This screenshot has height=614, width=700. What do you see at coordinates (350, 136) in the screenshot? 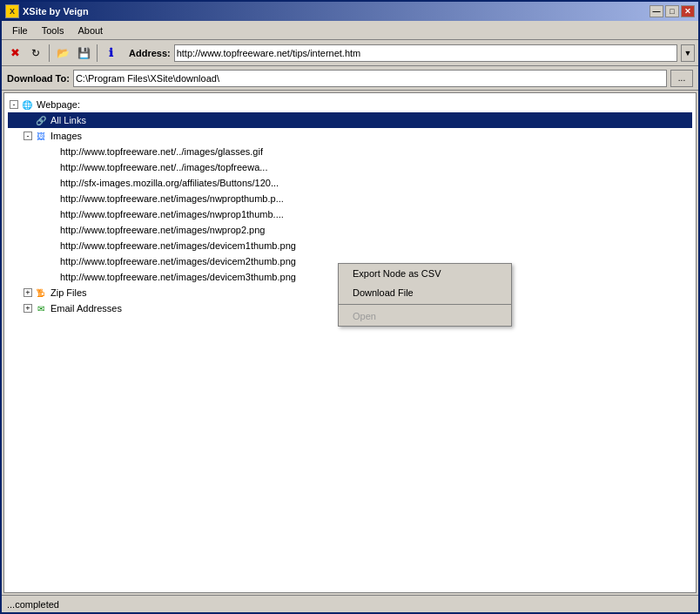
I see `tree-node-images: - 🖼 Images` at bounding box center [350, 136].